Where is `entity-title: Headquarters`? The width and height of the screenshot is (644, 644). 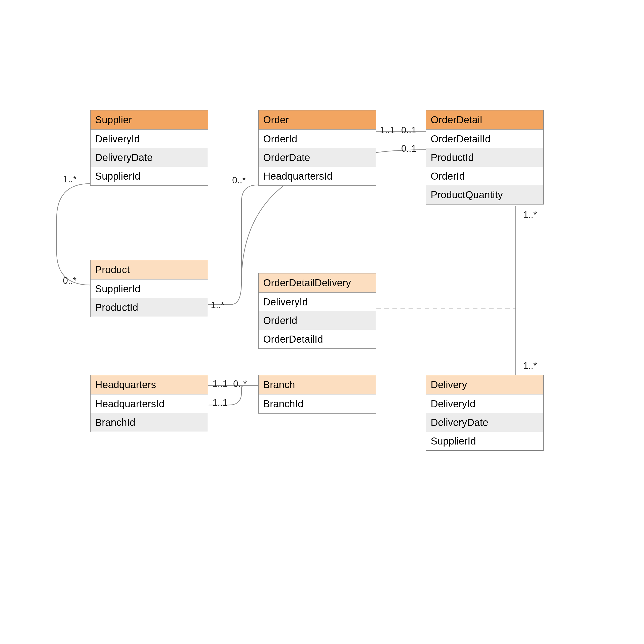 entity-title: Headquarters is located at coordinates (149, 385).